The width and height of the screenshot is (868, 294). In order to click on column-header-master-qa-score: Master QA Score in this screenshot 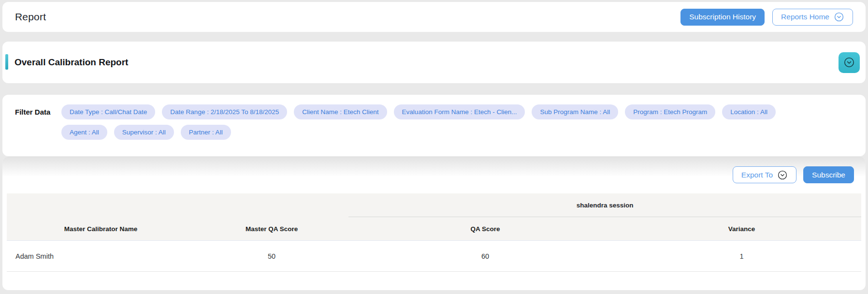, I will do `click(272, 229)`.